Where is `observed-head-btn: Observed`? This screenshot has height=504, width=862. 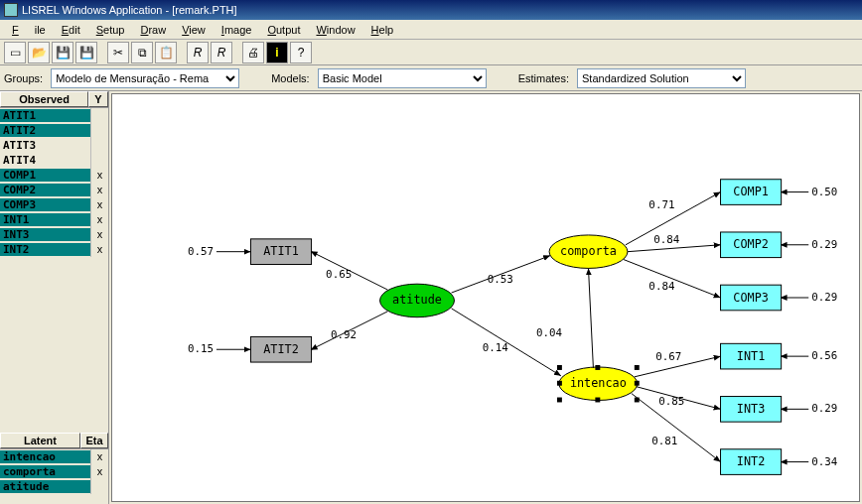 observed-head-btn: Observed is located at coordinates (44, 99).